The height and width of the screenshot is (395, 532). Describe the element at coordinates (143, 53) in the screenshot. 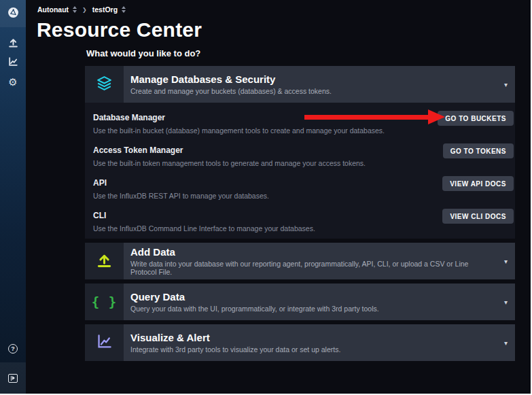

I see `page-prompt: What would you like to do?` at that location.